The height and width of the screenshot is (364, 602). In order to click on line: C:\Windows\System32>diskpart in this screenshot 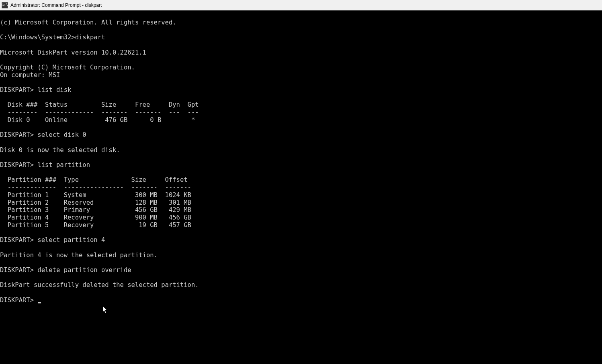, I will do `click(52, 37)`.